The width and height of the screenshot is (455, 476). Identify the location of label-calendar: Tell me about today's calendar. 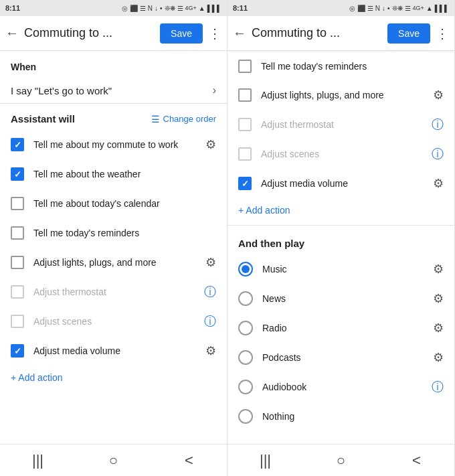
(124, 204).